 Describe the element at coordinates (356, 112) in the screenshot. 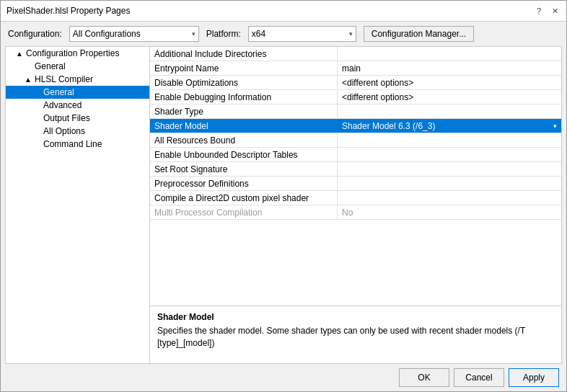

I see `prop-row-shader-type: Shader Type` at that location.